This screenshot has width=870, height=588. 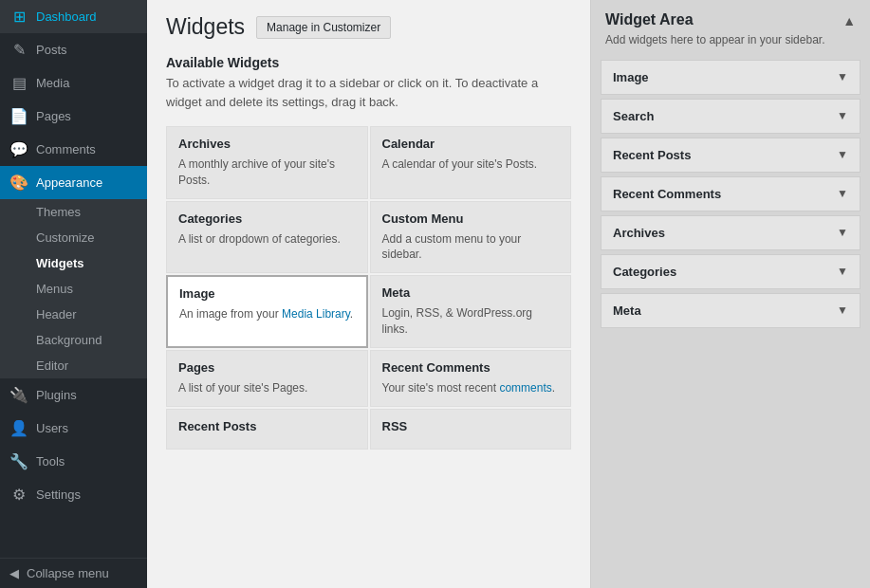 I want to click on sidebar-item-users-label: Users, so click(x=52, y=429).